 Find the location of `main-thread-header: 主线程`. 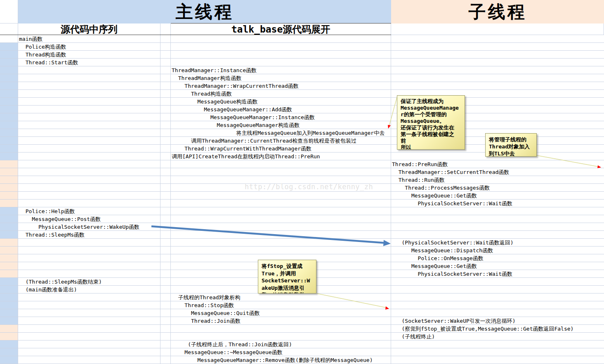

main-thread-header: 主线程 is located at coordinates (205, 12).